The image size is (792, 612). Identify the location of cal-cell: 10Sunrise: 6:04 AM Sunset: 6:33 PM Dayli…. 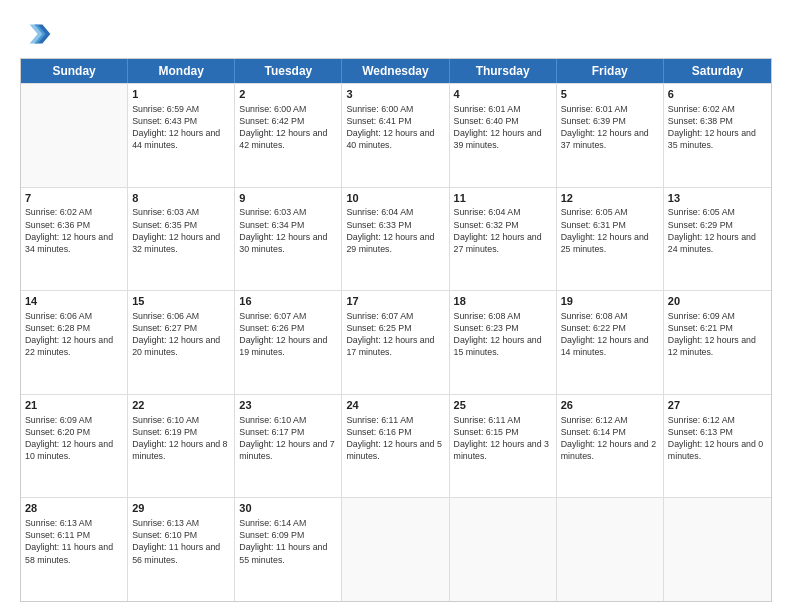
(396, 240).